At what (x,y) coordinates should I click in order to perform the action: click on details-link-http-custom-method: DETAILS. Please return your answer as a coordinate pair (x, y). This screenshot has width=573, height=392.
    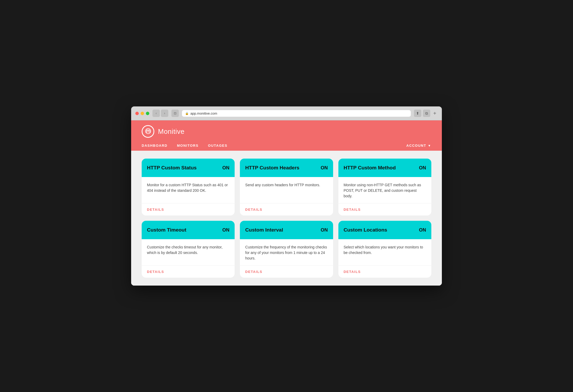
    Looking at the image, I should click on (352, 210).